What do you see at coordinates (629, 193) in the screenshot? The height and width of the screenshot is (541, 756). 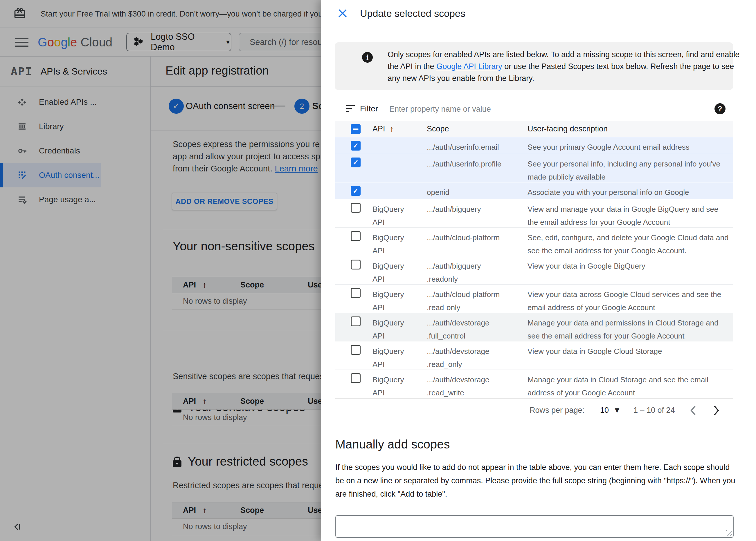 I see `description-cell: Associate you with your personal info on…` at bounding box center [629, 193].